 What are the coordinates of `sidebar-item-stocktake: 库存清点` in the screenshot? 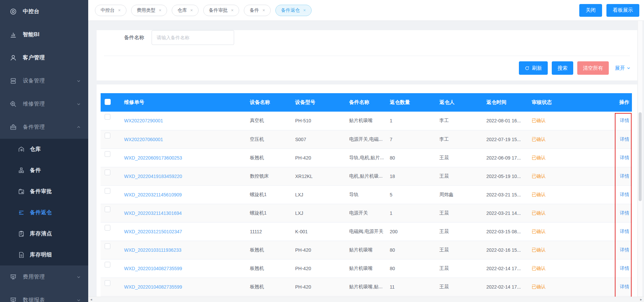 It's located at (44, 234).